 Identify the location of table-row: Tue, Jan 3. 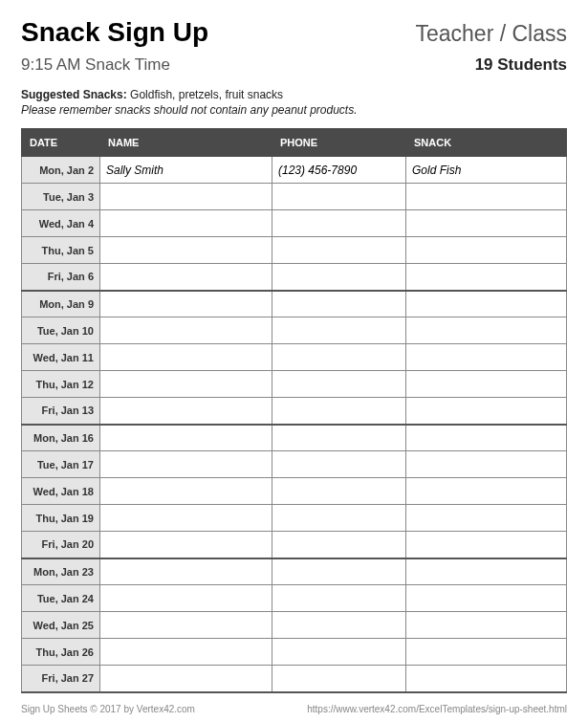
(294, 197).